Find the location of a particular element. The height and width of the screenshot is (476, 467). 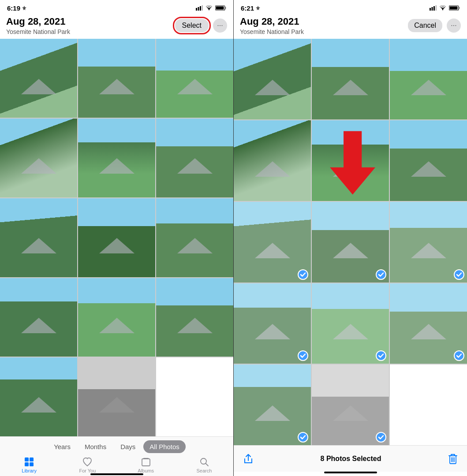

selection-bar: 8 Photos Selected is located at coordinates (350, 458).